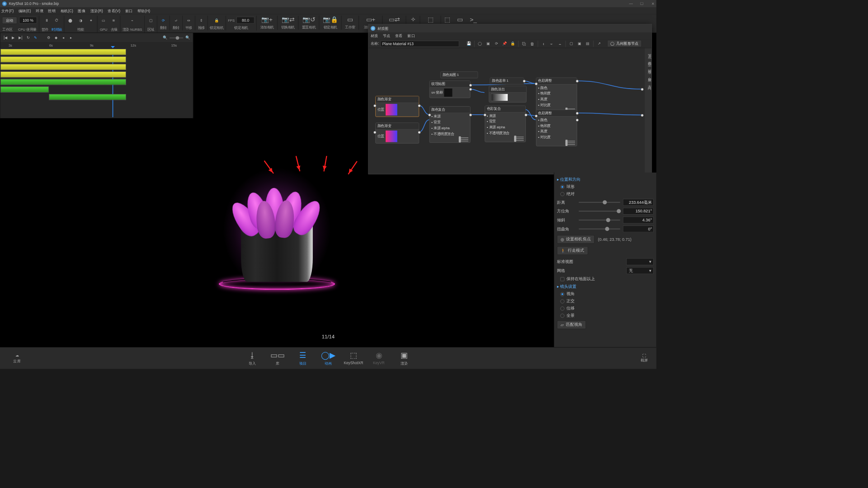 The width and height of the screenshot is (868, 488). I want to click on value-twist: 0°, so click(638, 229).